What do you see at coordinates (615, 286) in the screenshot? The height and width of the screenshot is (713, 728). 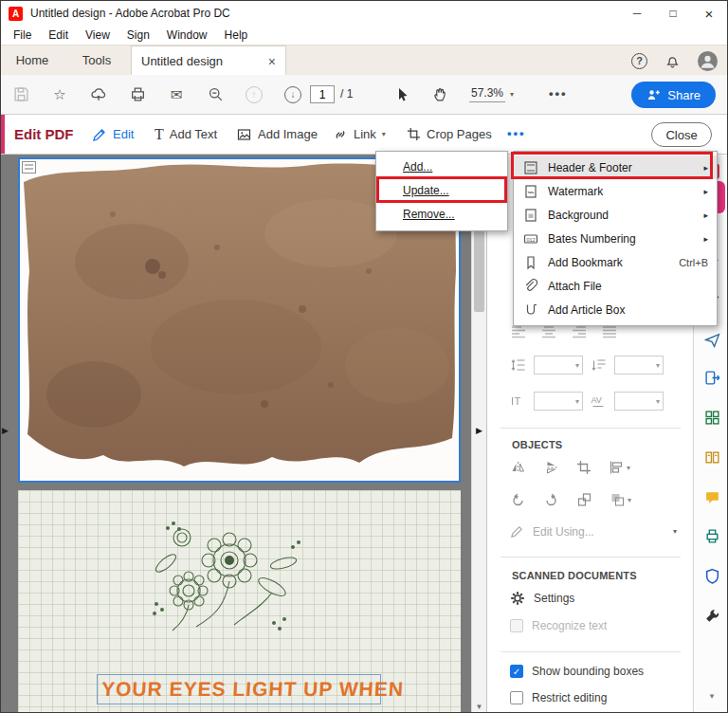 I see `menu-item-attach-file: Attach File` at bounding box center [615, 286].